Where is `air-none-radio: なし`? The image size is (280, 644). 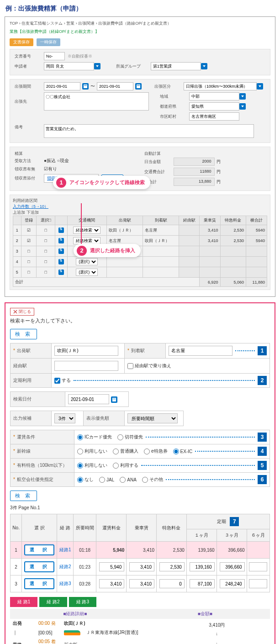
air-none-radio: なし is located at coordinates (85, 480).